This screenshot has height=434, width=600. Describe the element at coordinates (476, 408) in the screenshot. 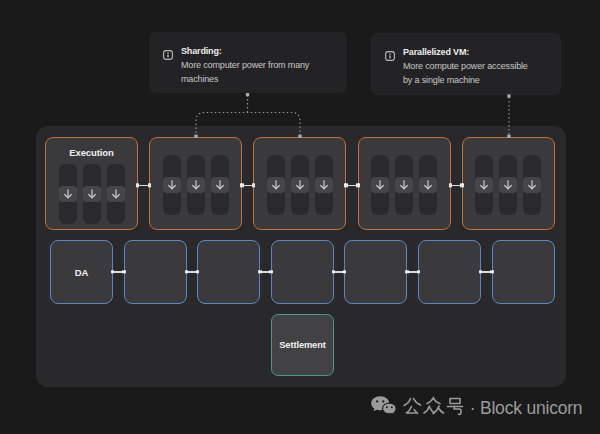

I see `watermark: · Block unicorn` at that location.